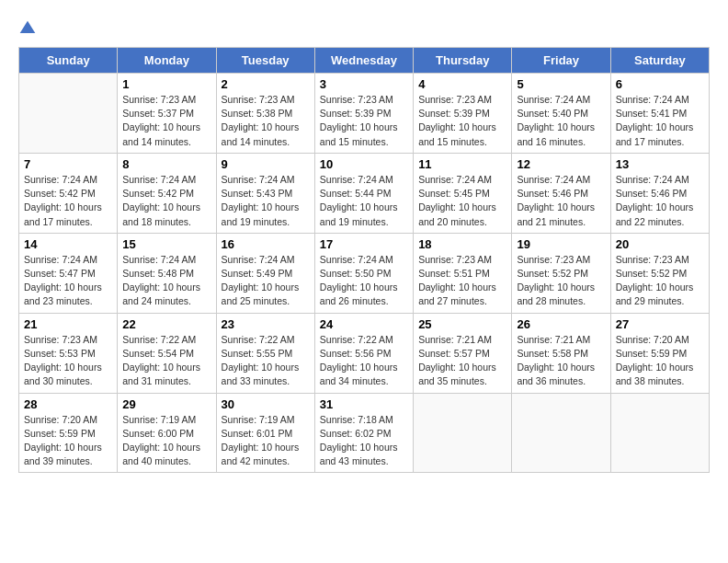 The width and height of the screenshot is (728, 563). Describe the element at coordinates (266, 85) in the screenshot. I see `day-number: 2` at that location.